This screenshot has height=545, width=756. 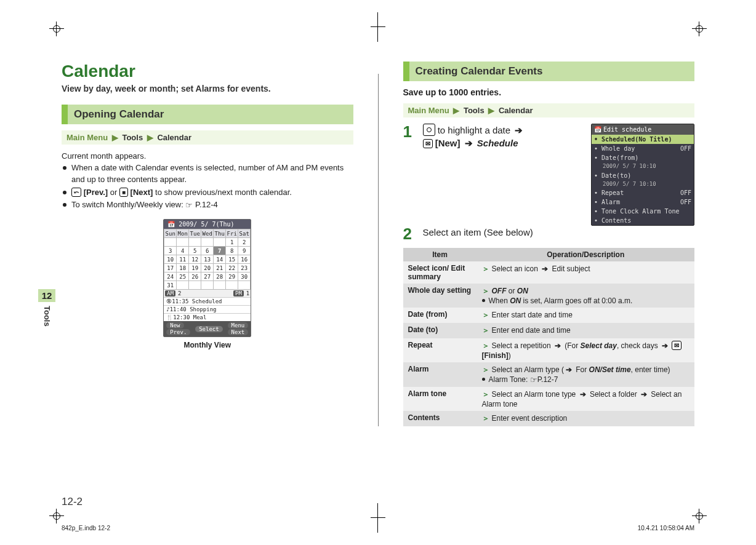 What do you see at coordinates (207, 278) in the screenshot?
I see `phone-screenshot: 📅 2009/ 5/ 7(Thu) SunMonTueWedThuFriSat1…` at bounding box center [207, 278].